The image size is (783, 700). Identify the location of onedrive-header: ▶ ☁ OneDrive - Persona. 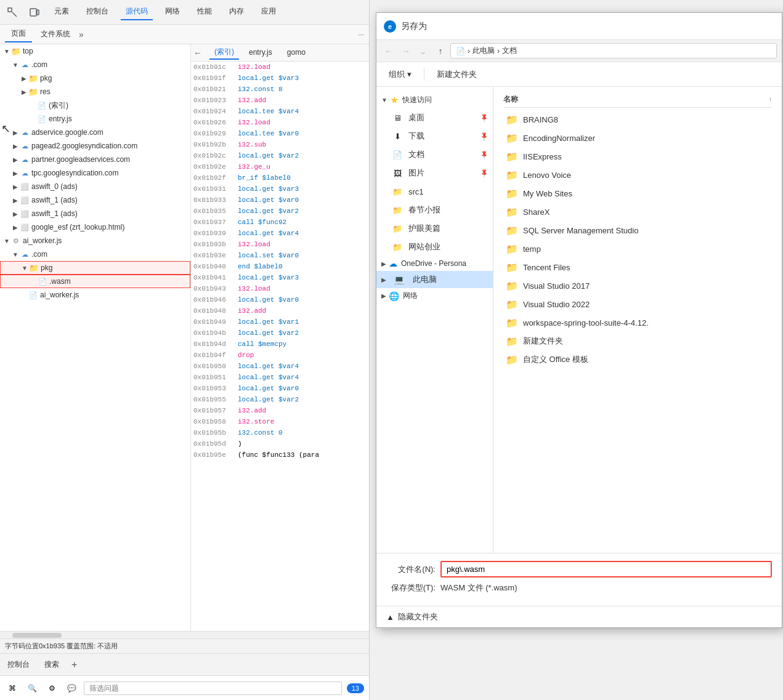
(435, 264).